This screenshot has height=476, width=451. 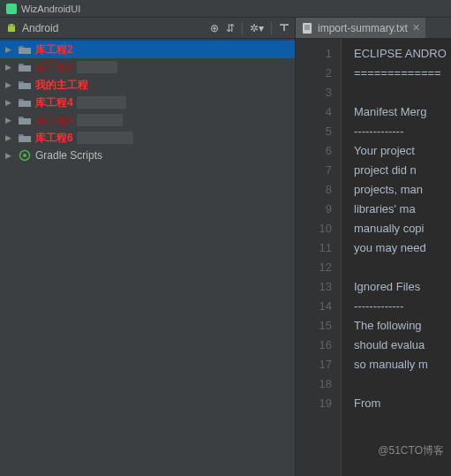 I want to click on target-icon: ⊕, so click(x=214, y=28).